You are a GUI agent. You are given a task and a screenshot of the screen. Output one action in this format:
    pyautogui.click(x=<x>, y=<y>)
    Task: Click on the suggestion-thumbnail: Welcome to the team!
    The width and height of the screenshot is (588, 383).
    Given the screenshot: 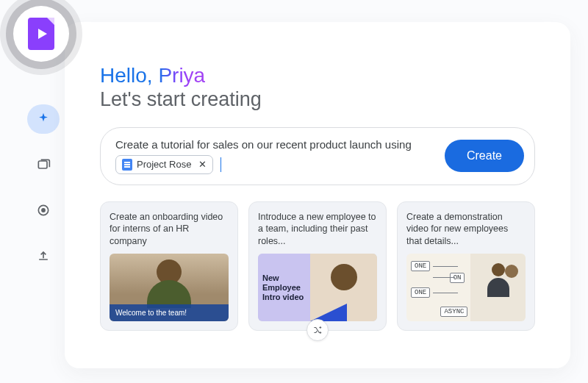 What is the action you would take?
    pyautogui.click(x=169, y=287)
    